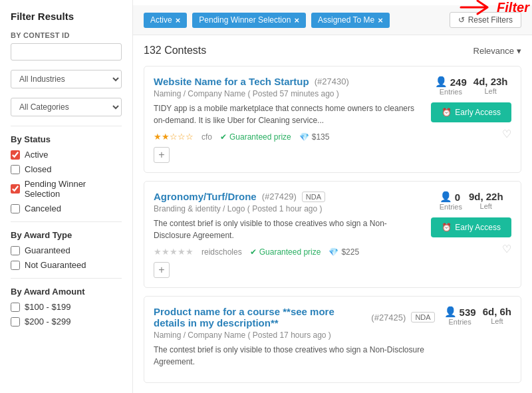 The height and width of the screenshot is (393, 532). Describe the element at coordinates (15, 170) in the screenshot. I see `status-closed-checkbox` at that location.